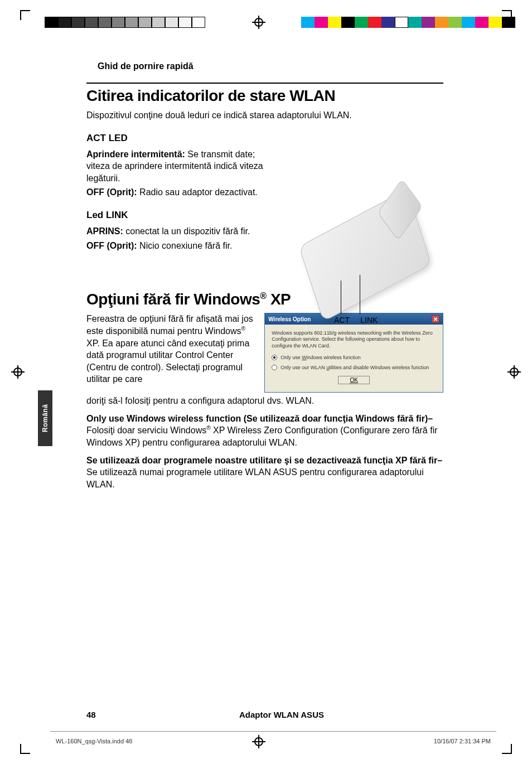 This screenshot has height=764, width=532. Describe the element at coordinates (514, 372) in the screenshot. I see `registration-mark-right` at that location.